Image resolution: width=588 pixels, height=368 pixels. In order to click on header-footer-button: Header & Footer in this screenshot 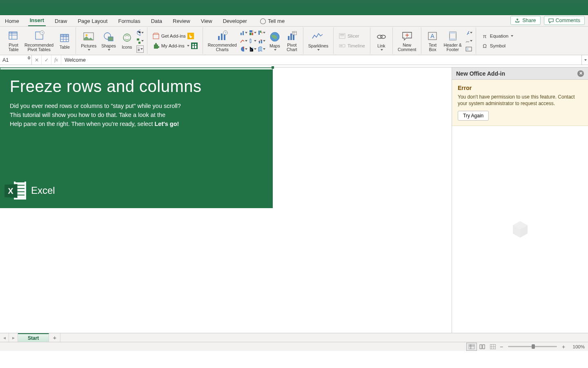, I will do `click(452, 41)`.